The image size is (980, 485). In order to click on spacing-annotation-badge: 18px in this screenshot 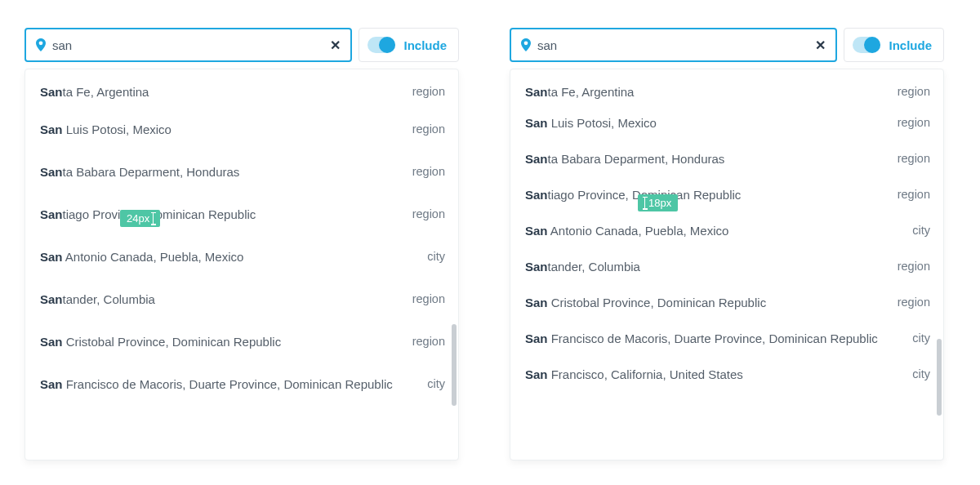, I will do `click(658, 202)`.